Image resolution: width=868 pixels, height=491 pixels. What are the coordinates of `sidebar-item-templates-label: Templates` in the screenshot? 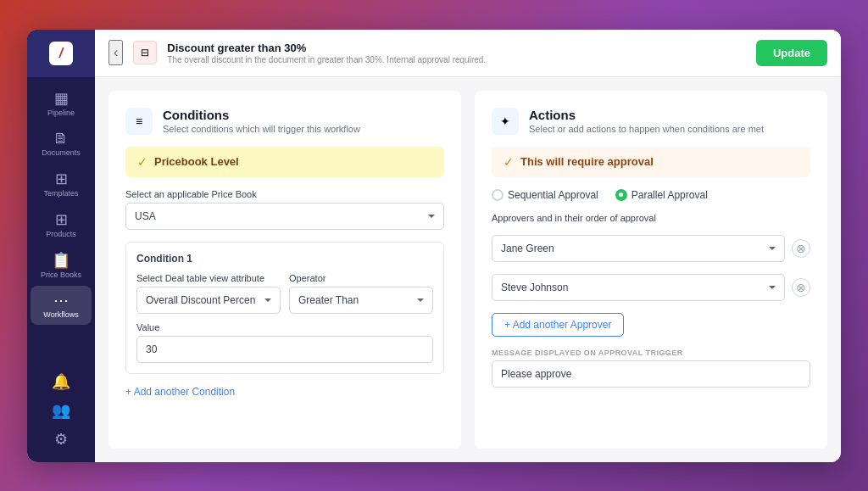 It's located at (61, 193).